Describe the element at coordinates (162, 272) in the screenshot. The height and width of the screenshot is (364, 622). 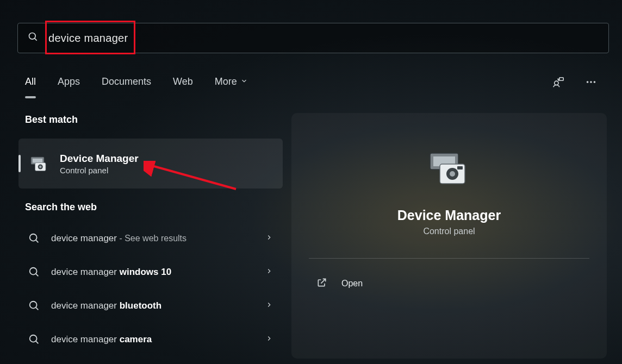
I see `web-result-label: device manager windows 10` at that location.